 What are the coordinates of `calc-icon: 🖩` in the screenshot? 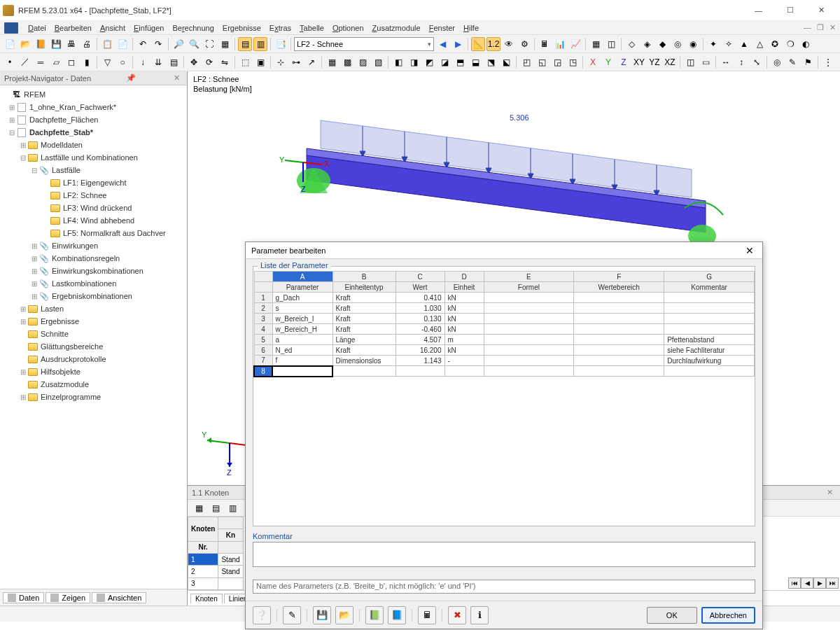 It's located at (427, 615).